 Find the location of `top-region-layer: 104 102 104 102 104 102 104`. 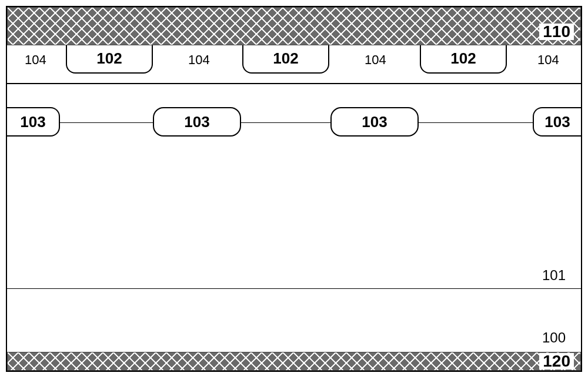

top-region-layer: 104 102 104 102 104 102 104 is located at coordinates (294, 65).